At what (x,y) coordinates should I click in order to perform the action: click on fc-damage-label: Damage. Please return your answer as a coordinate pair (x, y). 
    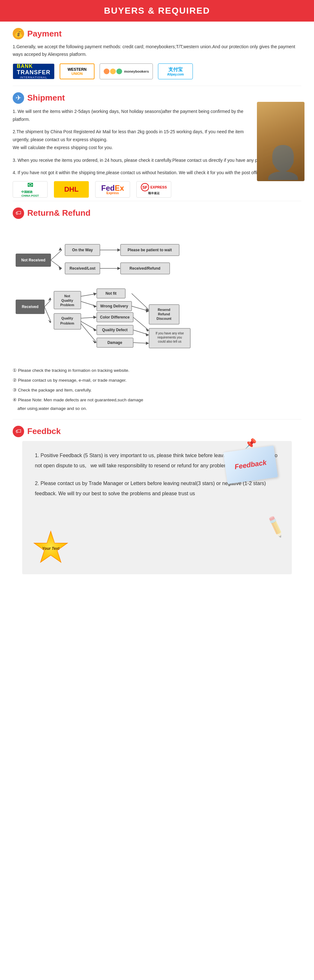
    Looking at the image, I should click on (115, 342).